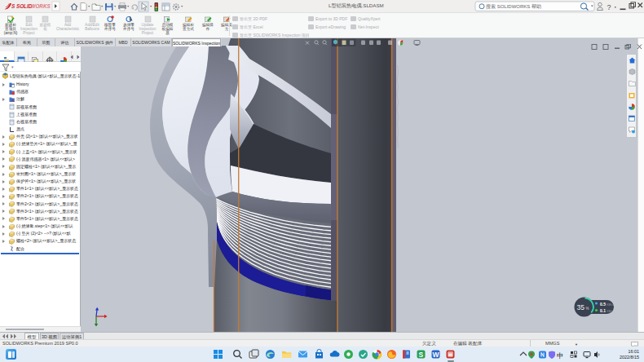  Describe the element at coordinates (437, 355) in the screenshot. I see `svg-text: W` at that location.